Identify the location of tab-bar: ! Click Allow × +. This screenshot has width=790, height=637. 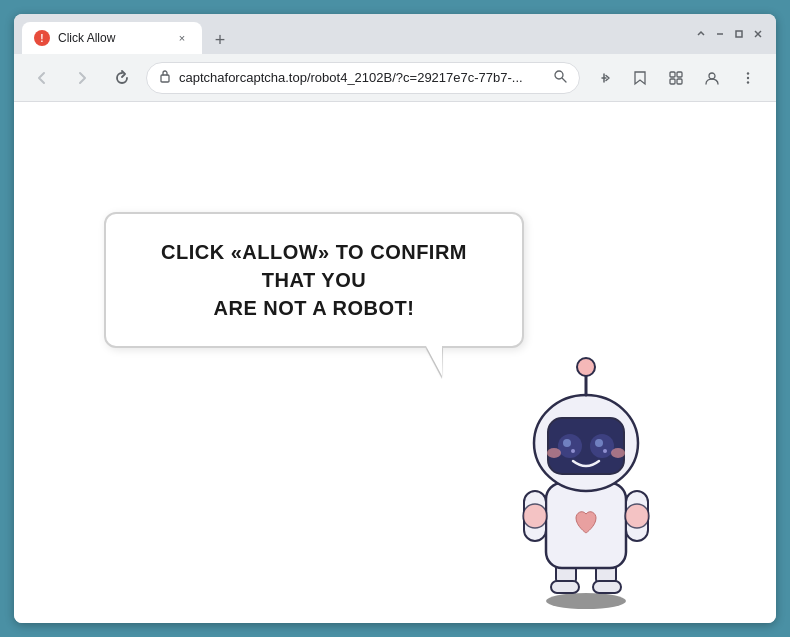
(356, 34).